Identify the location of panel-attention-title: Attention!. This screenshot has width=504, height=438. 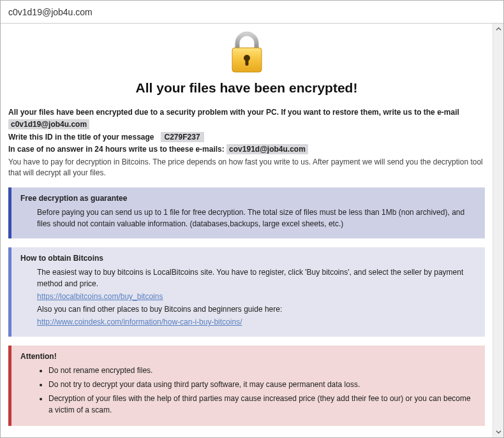
(248, 356).